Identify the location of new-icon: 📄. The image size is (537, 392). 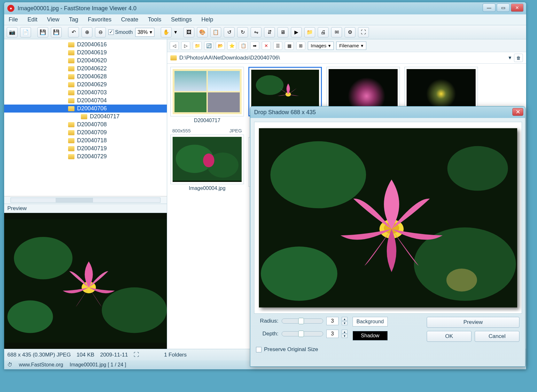
(26, 32).